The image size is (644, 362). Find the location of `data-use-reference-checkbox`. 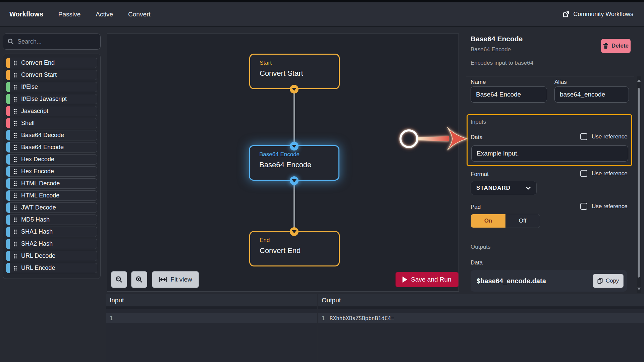

data-use-reference-checkbox is located at coordinates (584, 137).